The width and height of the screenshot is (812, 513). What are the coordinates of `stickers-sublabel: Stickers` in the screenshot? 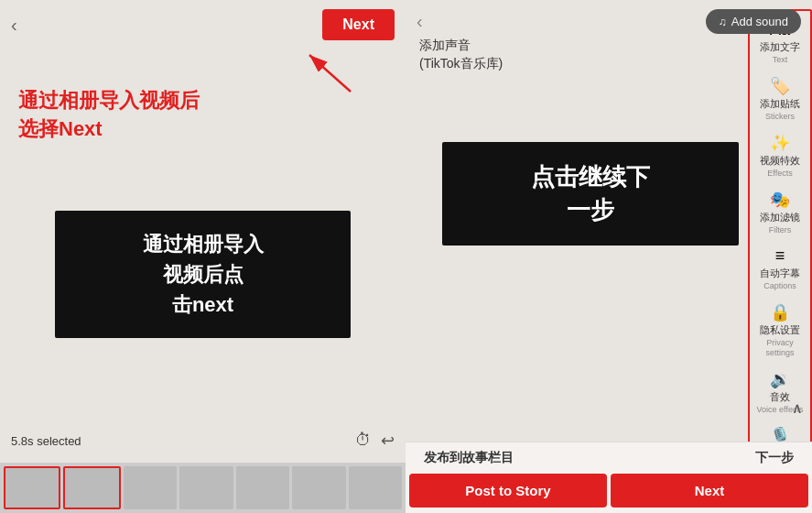 It's located at (780, 117).